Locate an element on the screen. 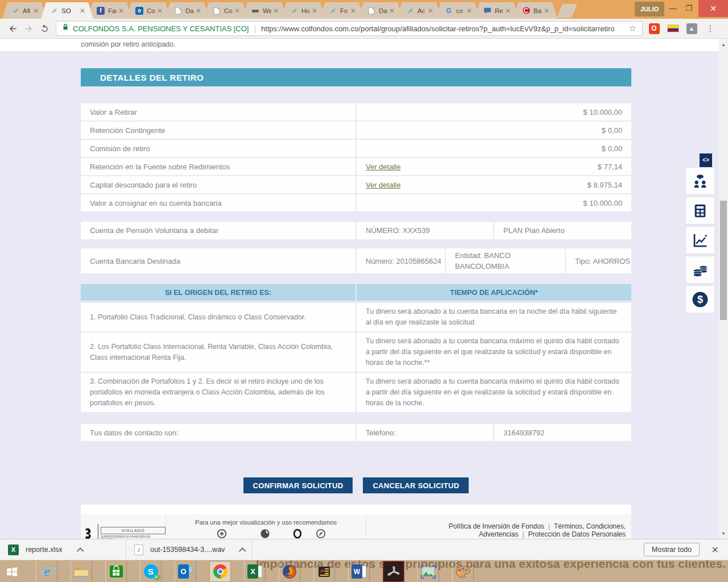  tab-title: Ac is located at coordinates (421, 11).